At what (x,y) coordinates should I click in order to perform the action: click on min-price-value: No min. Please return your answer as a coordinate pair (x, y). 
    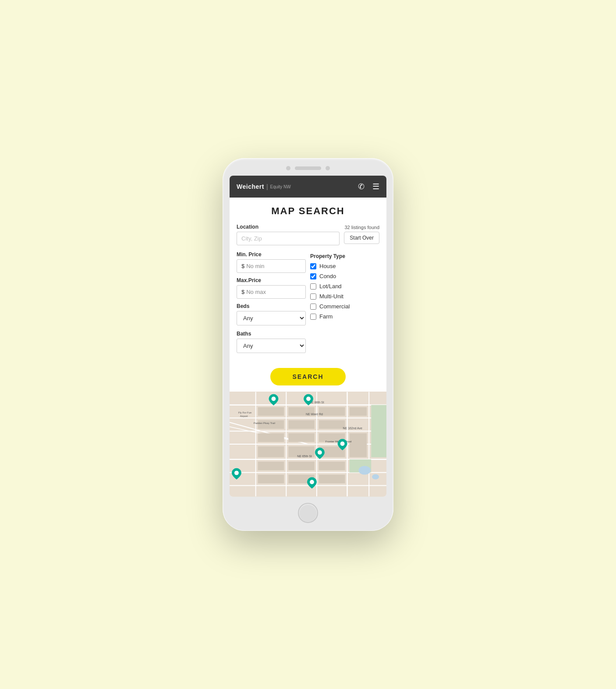
    Looking at the image, I should click on (255, 266).